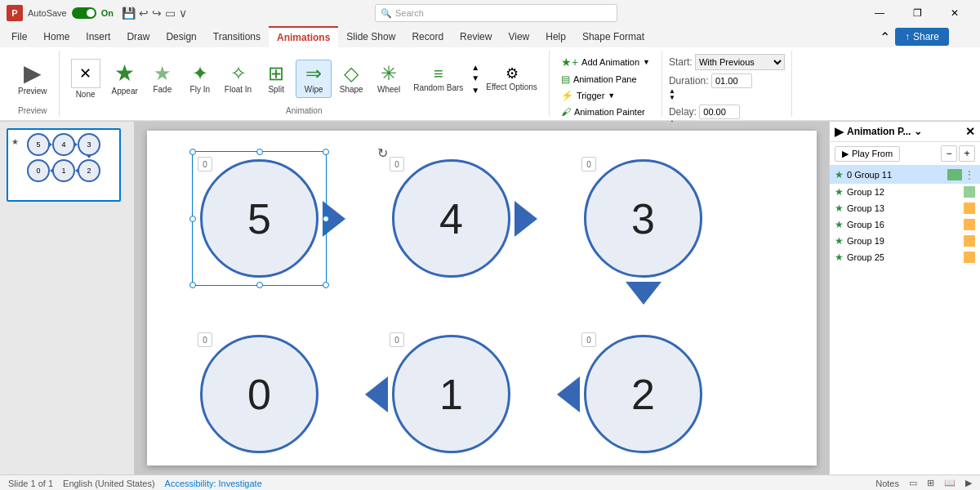  Describe the element at coordinates (907, 37) in the screenshot. I see `share-icon: ↑` at that location.